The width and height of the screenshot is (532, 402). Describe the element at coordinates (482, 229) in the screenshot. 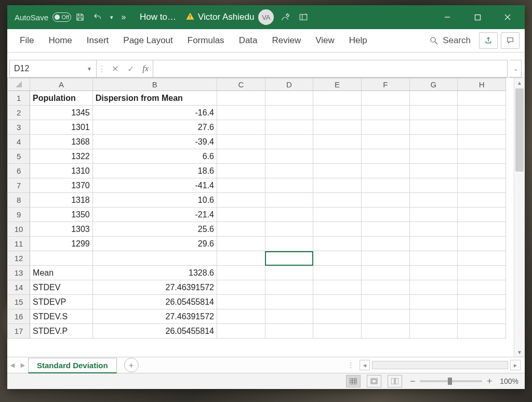

I see `cell-H10` at that location.